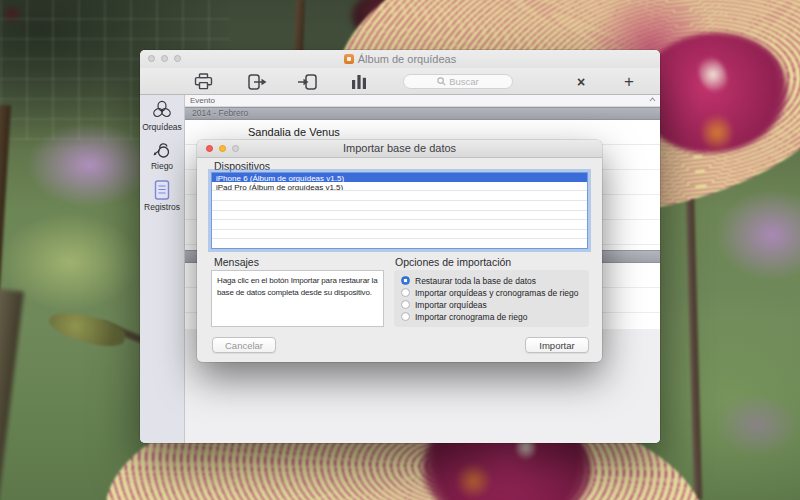 The image size is (800, 500). Describe the element at coordinates (256, 82) in the screenshot. I see `export-button` at that location.